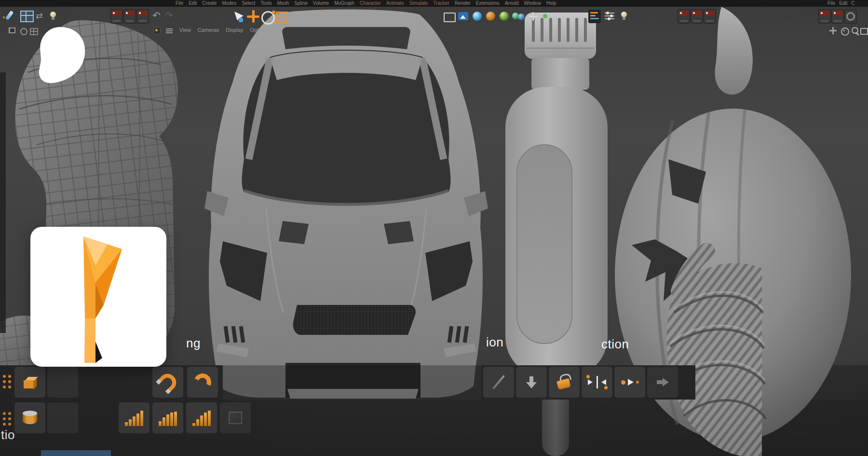 This screenshot has height=456, width=868. Describe the element at coordinates (193, 3) in the screenshot. I see `menu-item-edit: Edit` at that location.